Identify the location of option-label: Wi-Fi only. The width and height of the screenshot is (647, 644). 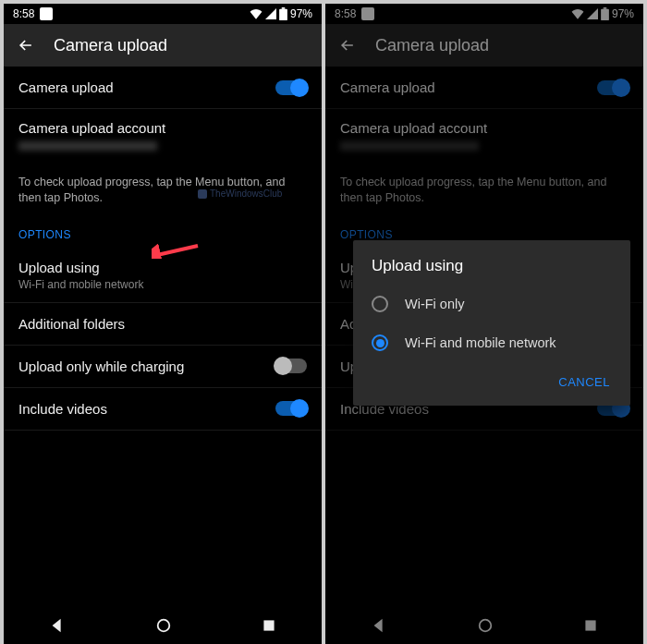
(434, 304).